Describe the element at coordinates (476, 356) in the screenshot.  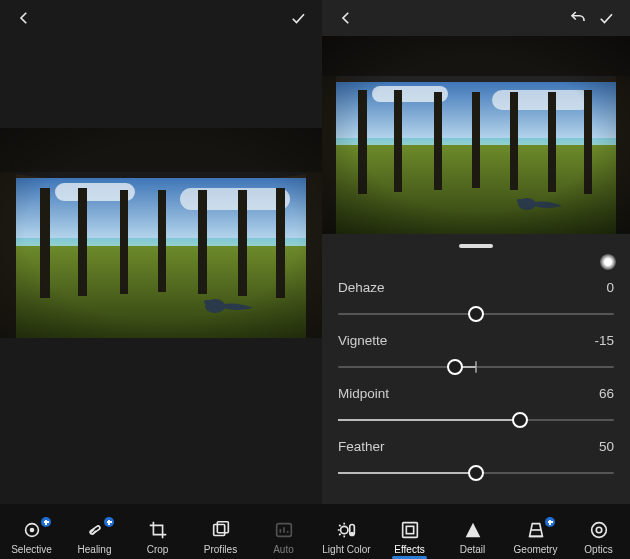
I see `slider-vignette: Vignette -15` at that location.